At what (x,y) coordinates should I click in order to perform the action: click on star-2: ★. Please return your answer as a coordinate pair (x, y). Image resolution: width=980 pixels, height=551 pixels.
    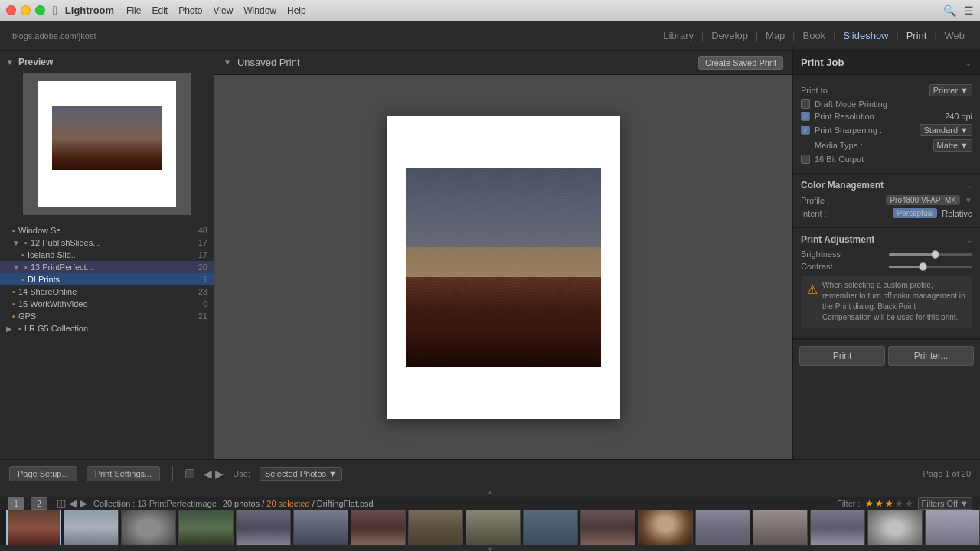
    Looking at the image, I should click on (879, 504).